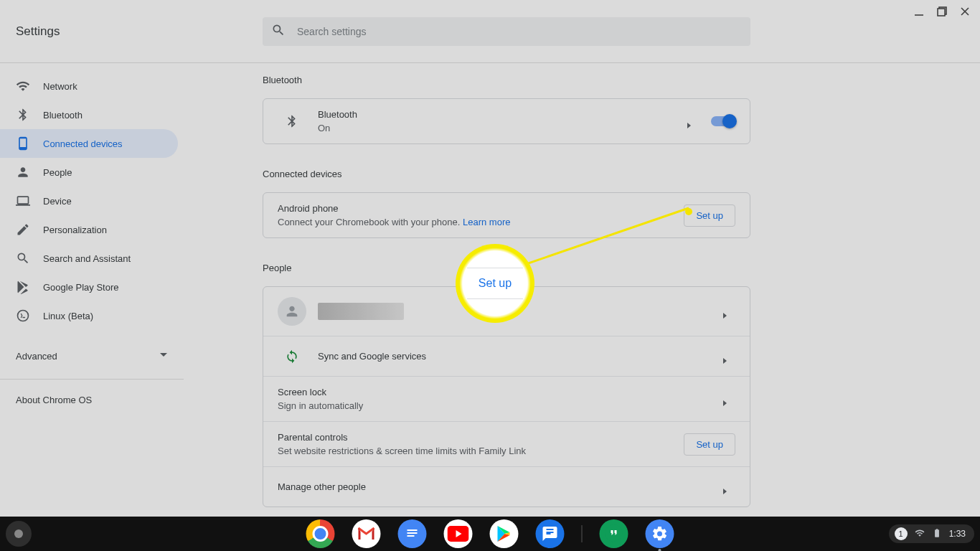  What do you see at coordinates (68, 316) in the screenshot?
I see `sidebar-item-label: Linux (Beta)` at bounding box center [68, 316].